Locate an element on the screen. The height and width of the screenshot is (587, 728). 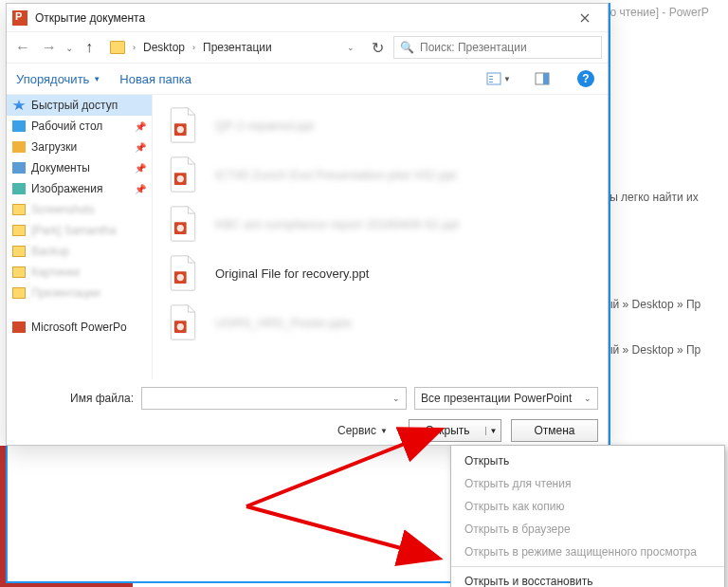
file-name: KBC ant compliance report 20180409-52.pp… is located at coordinates (337, 224).